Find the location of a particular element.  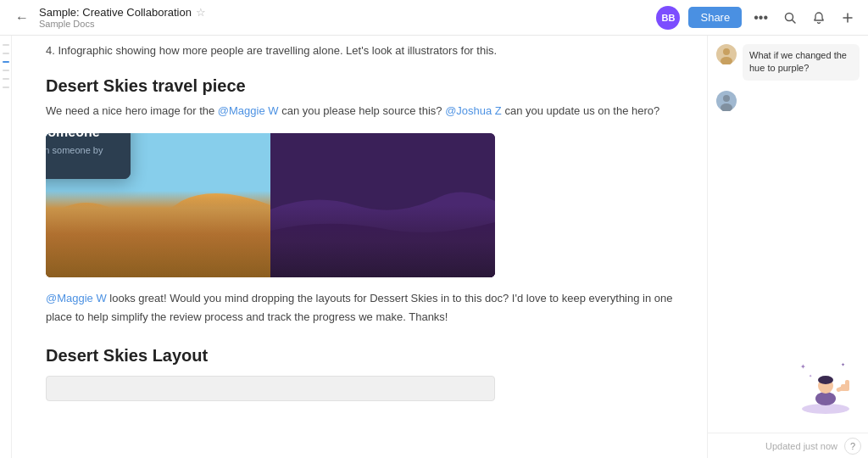

avatar: BB is located at coordinates (668, 18).